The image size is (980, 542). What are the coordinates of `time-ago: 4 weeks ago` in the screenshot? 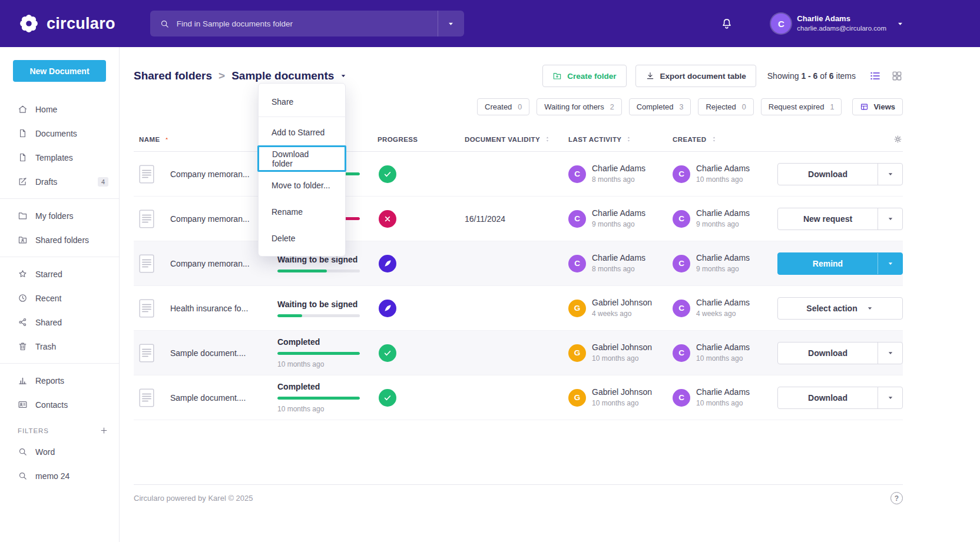 It's located at (723, 314).